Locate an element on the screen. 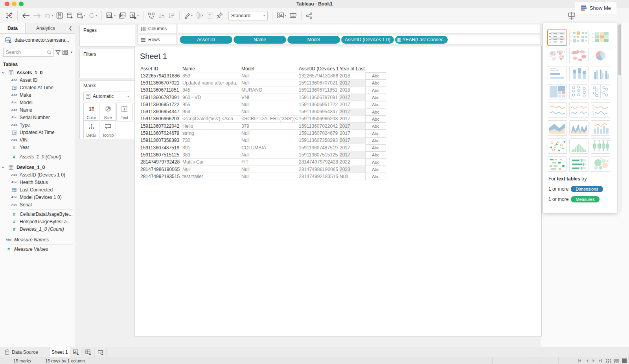 Image resolution: width=629 pixels, height=364 pixels. filmstrip-view-button is located at coordinates (616, 362).